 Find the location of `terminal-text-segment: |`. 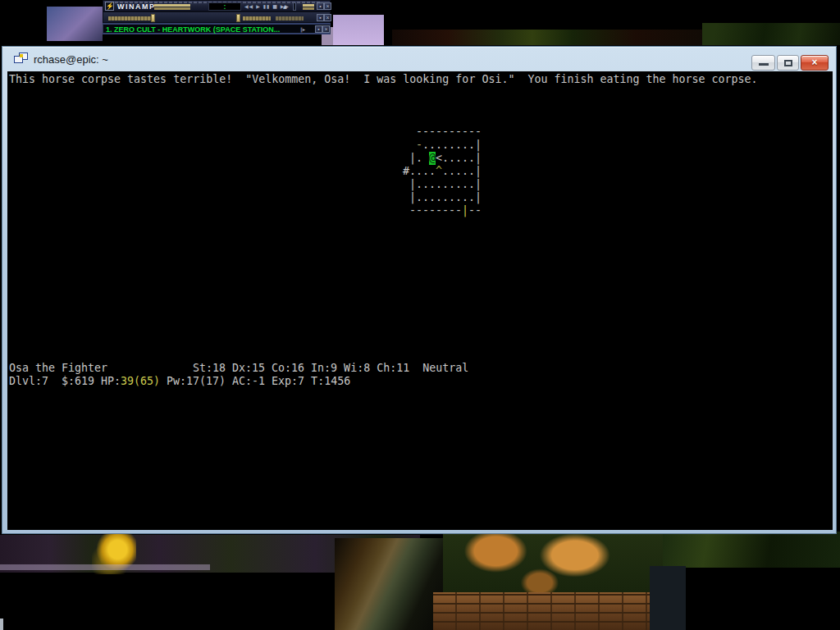

terminal-text-segment: | is located at coordinates (465, 211).